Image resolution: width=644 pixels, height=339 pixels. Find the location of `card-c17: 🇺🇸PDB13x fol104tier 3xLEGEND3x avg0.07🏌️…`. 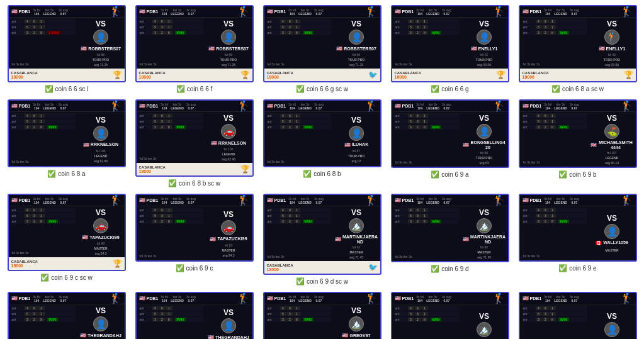

card-c17: 🇺🇸PDB13x fol104tier 3xLEGEND3x avg0.07🏌️… is located at coordinates (195, 316).